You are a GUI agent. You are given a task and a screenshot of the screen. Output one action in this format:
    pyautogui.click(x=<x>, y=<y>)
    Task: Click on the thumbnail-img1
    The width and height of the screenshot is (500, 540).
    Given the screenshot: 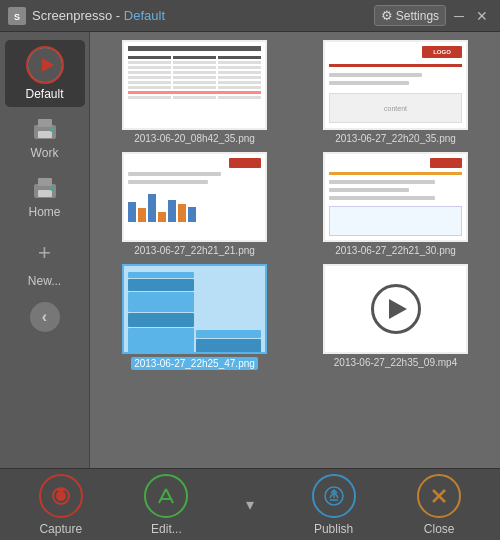 What is the action you would take?
    pyautogui.click(x=194, y=85)
    